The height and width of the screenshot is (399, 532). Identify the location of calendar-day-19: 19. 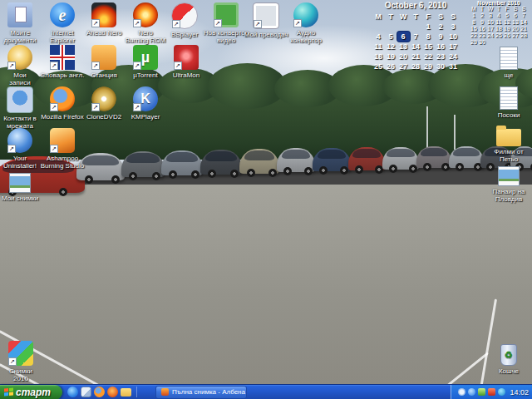
(391, 57).